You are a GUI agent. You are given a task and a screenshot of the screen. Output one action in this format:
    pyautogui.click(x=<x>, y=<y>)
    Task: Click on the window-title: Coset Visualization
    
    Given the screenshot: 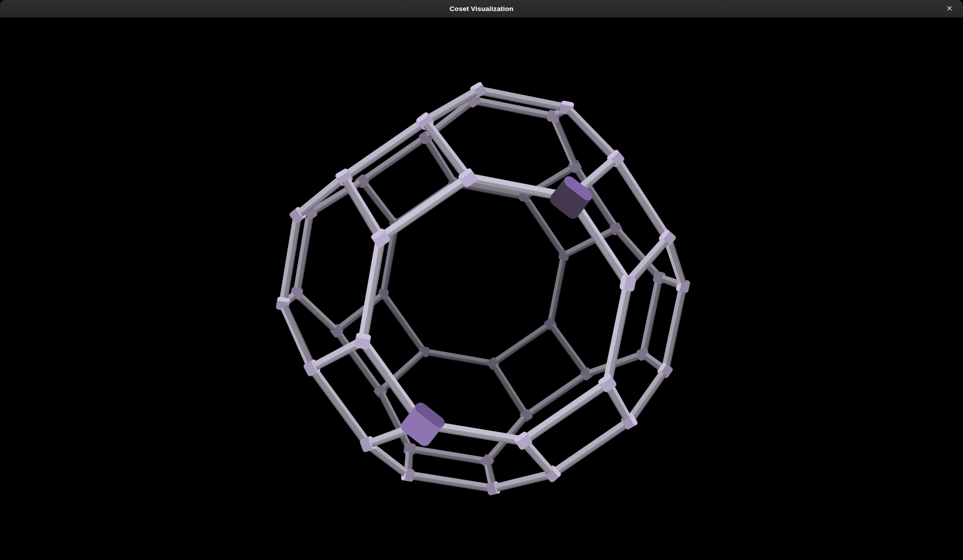 What is the action you would take?
    pyautogui.click(x=482, y=9)
    